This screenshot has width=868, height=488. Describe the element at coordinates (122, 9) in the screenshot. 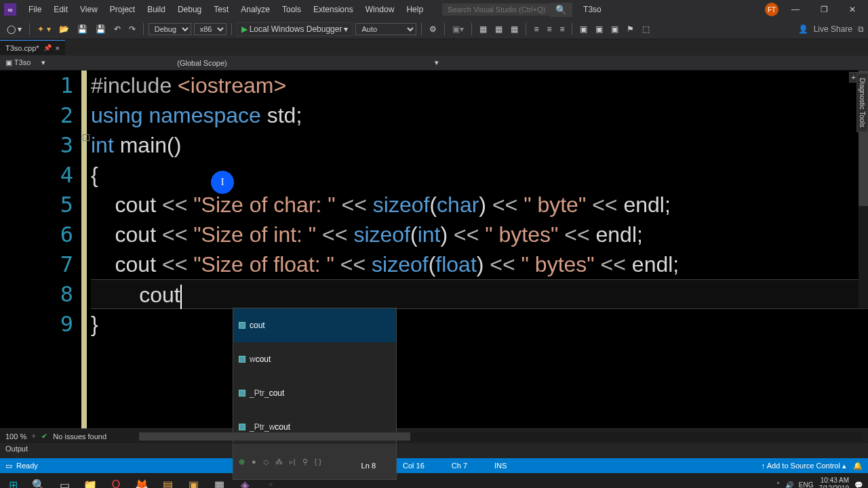

I see `menu-project: Project` at that location.